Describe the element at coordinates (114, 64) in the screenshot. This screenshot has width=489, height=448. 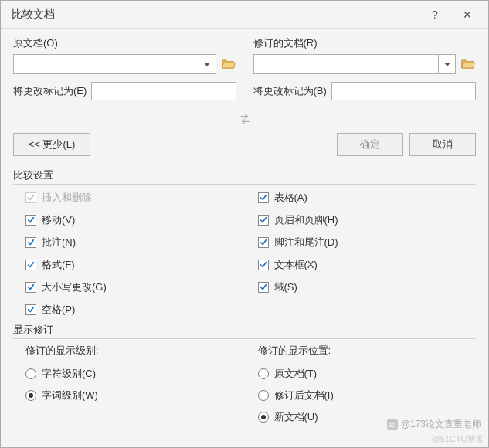
I see `original-document-combo` at that location.